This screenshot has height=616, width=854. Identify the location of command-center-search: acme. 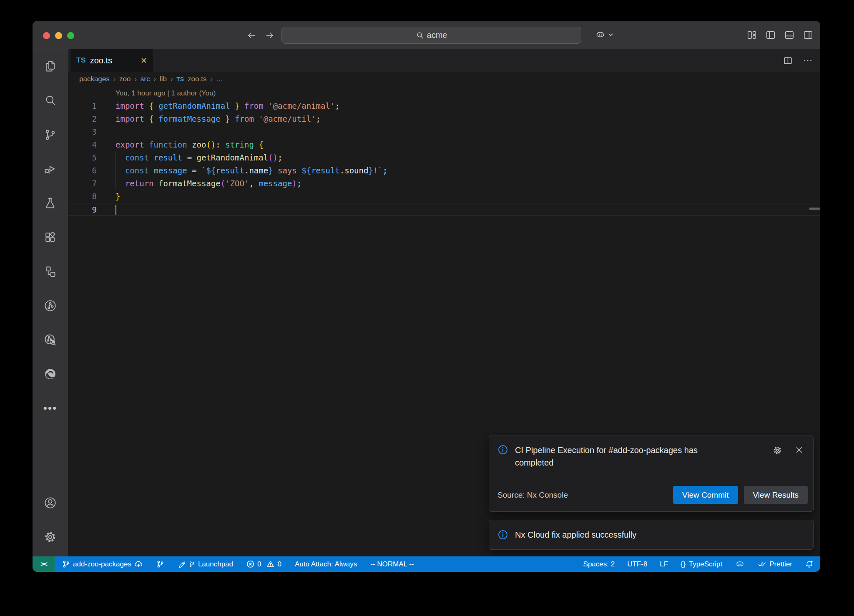
(431, 35).